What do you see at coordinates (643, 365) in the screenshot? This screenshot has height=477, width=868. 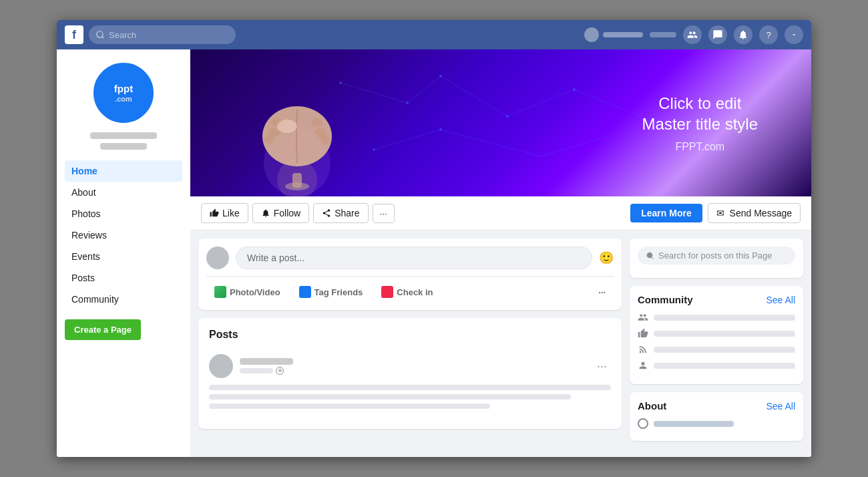 I see `community-person-icon` at bounding box center [643, 365].